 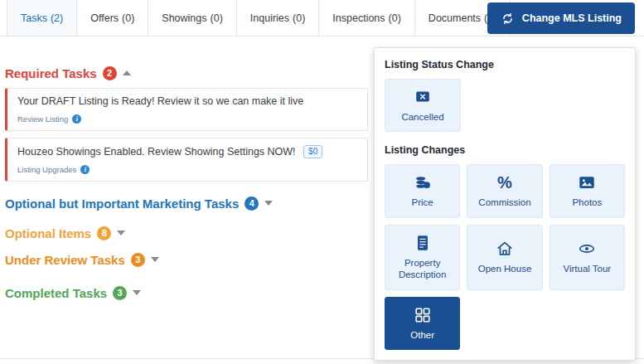 What do you see at coordinates (423, 269) in the screenshot?
I see `tile-label: Property Description` at bounding box center [423, 269].